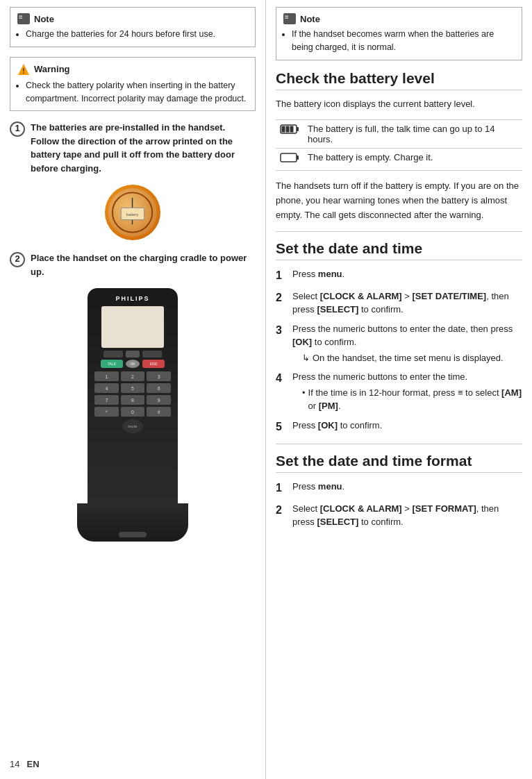  What do you see at coordinates (133, 376) in the screenshot?
I see `key-2: 2` at bounding box center [133, 376].